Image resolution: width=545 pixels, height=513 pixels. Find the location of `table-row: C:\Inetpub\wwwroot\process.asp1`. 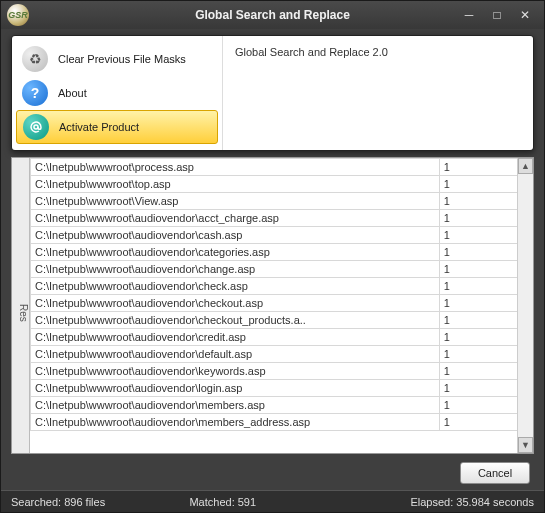

table-row: C:\Inetpub\wwwroot\process.asp1 is located at coordinates (282, 168).